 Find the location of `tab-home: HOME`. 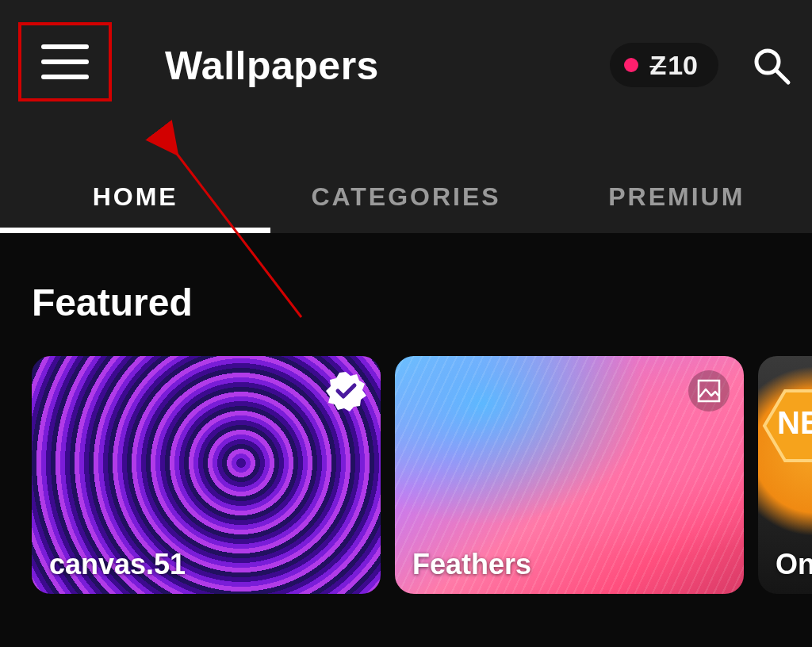

tab-home: HOME is located at coordinates (135, 197).